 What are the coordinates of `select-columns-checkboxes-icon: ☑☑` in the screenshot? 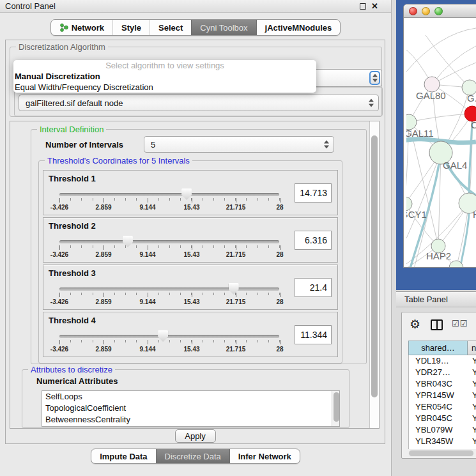 It's located at (460, 323).